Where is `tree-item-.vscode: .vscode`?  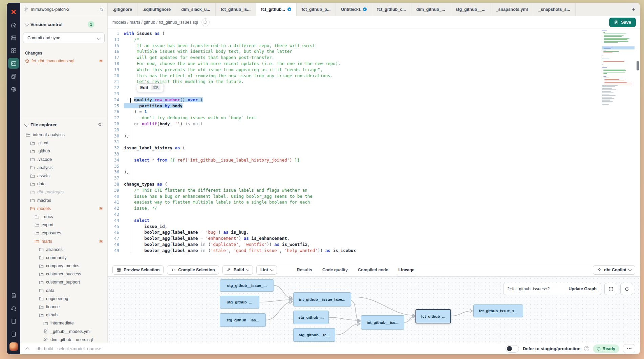 tree-item-.vscode: .vscode is located at coordinates (64, 160).